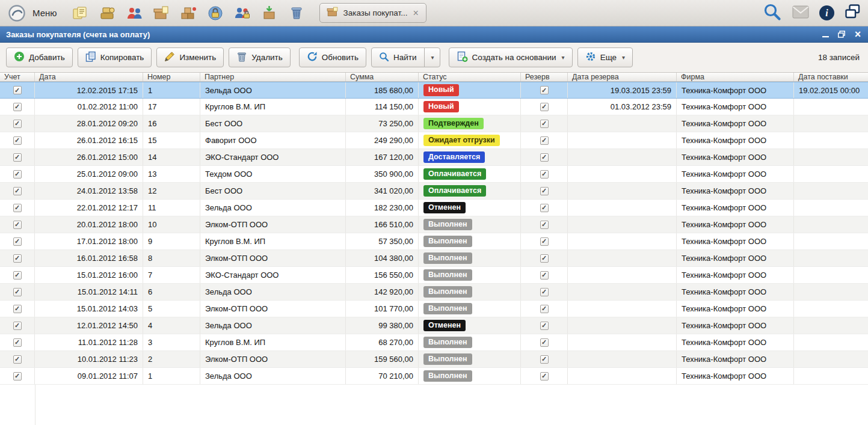 This screenshot has height=425, width=868. What do you see at coordinates (434, 124) in the screenshot?
I see `table-row: ✓28.01.2012 09:2016Бест ООО73 250,00Подт…` at bounding box center [434, 124].